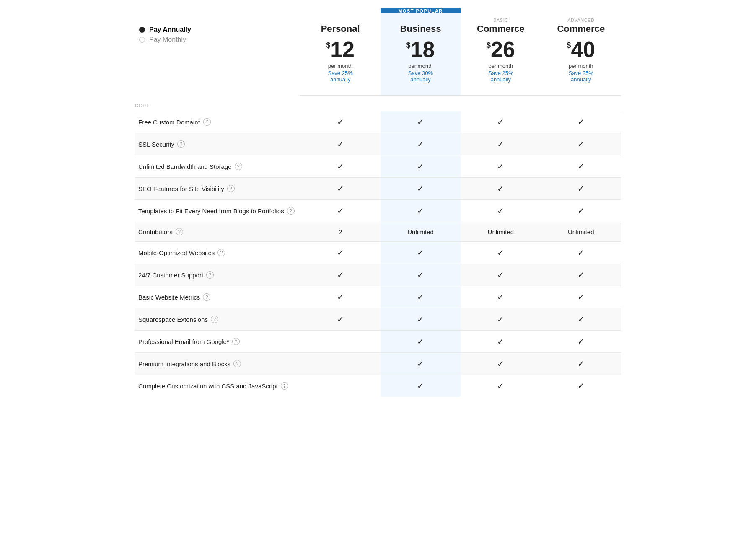  Describe the element at coordinates (500, 49) in the screenshot. I see `basic-commerce-price-row: $ 26` at that location.